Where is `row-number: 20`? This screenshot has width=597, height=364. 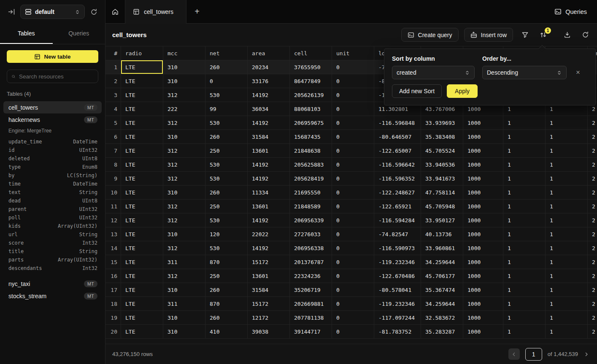
row-number: 20 is located at coordinates (113, 332).